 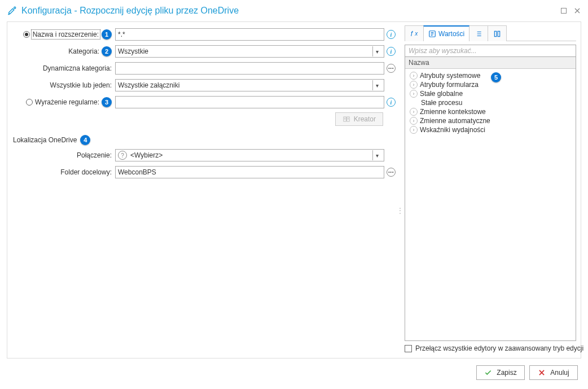 I want to click on regex-radio, so click(x=29, y=102).